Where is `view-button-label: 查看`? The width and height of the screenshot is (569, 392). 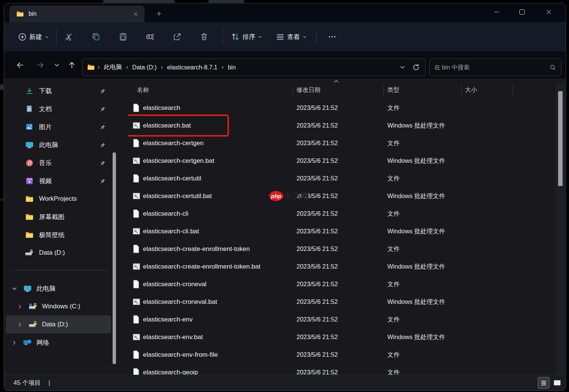 view-button-label: 查看 is located at coordinates (294, 37).